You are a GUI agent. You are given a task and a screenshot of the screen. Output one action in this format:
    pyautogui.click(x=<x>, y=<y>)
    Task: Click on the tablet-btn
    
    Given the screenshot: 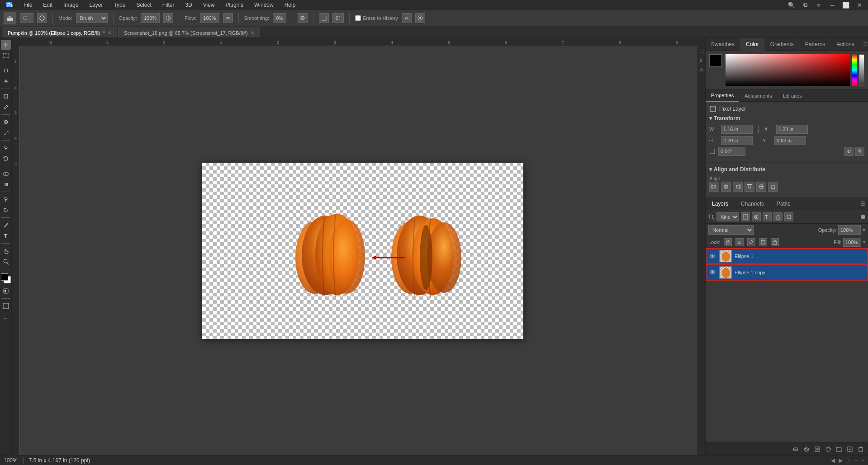 What is the action you would take?
    pyautogui.click(x=420, y=18)
    